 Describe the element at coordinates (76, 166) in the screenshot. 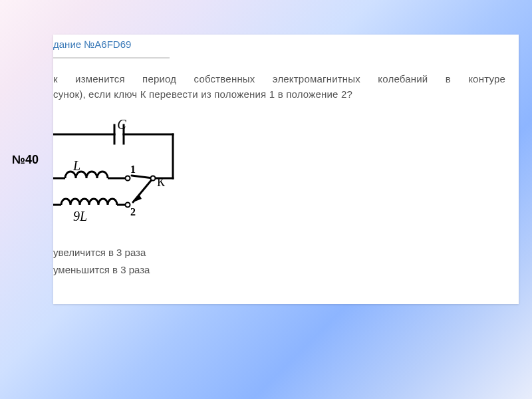

I see `label-L: L` at that location.